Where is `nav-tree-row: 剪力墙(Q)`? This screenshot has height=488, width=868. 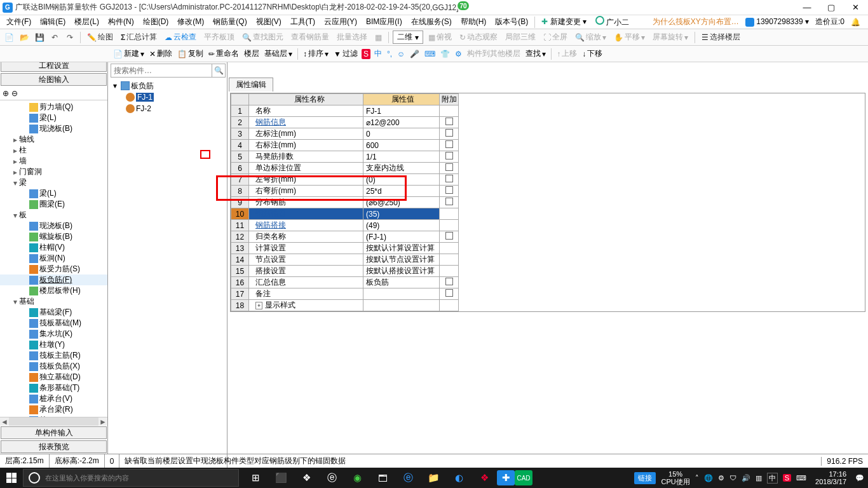
nav-tree-row: 剪力墙(Q) is located at coordinates (53, 107).